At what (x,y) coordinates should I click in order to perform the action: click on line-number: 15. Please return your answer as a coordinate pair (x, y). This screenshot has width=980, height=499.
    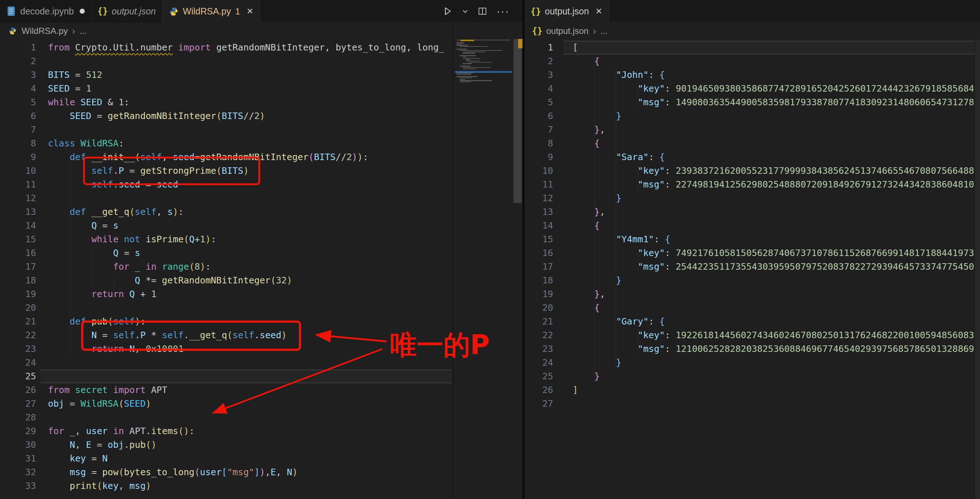
    Looking at the image, I should click on (539, 239).